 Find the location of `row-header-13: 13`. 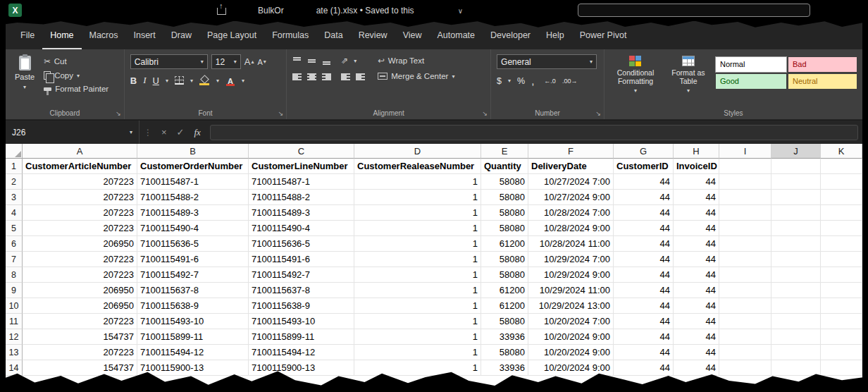

row-header-13: 13 is located at coordinates (14, 353).